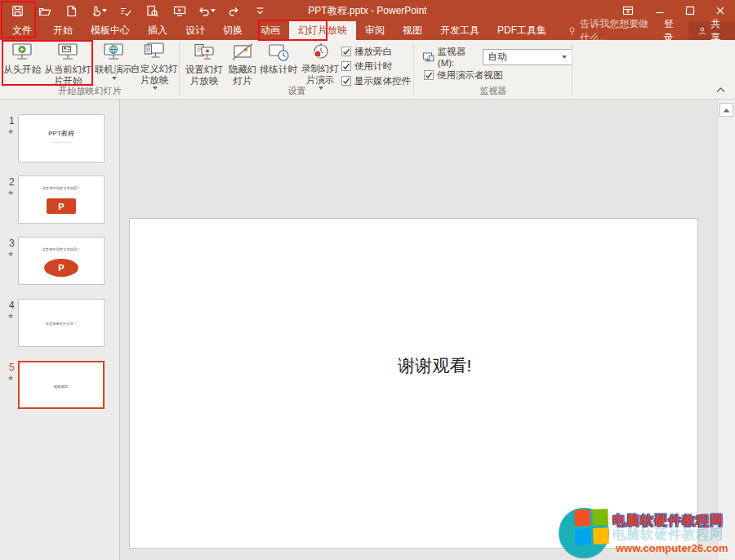 The height and width of the screenshot is (560, 735). What do you see at coordinates (90, 69) in the screenshot?
I see `group-start-slideshow: 从头开始 从当前幻灯片开始 联机演示 自定义幻灯片放映` at bounding box center [90, 69].